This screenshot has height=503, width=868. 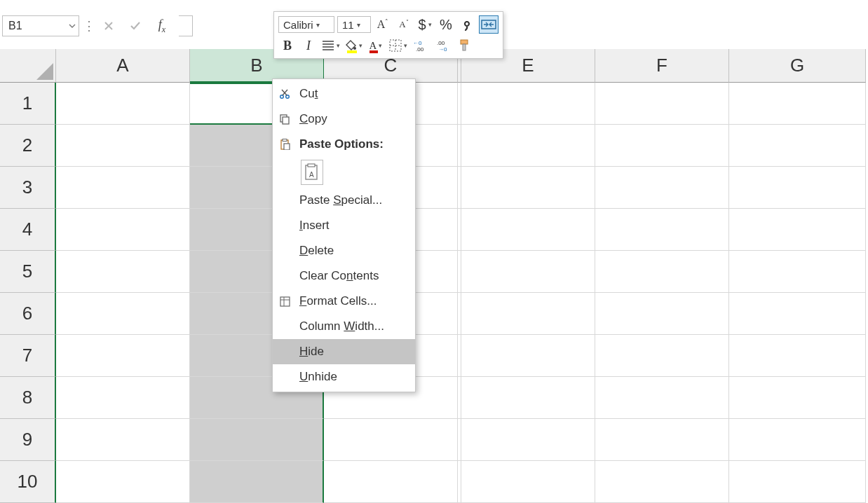 What do you see at coordinates (798, 66) in the screenshot?
I see `column-header-G: G` at bounding box center [798, 66].